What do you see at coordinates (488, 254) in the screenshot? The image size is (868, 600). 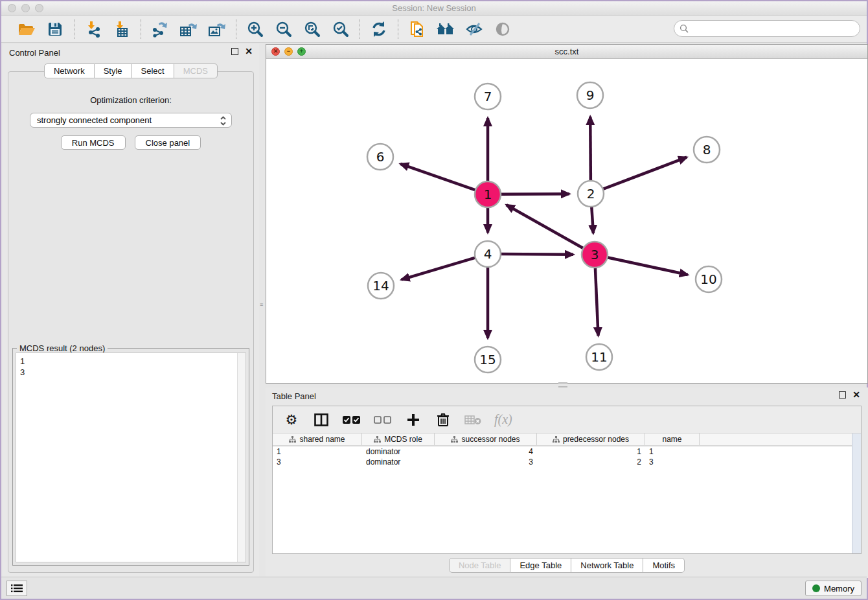 I see `graph-node-4: 4` at bounding box center [488, 254].